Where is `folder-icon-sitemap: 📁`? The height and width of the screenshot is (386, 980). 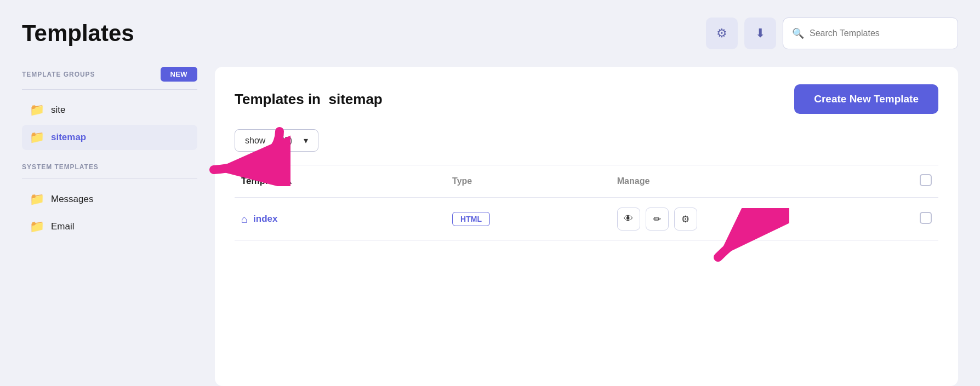 folder-icon-sitemap: 📁 is located at coordinates (37, 137).